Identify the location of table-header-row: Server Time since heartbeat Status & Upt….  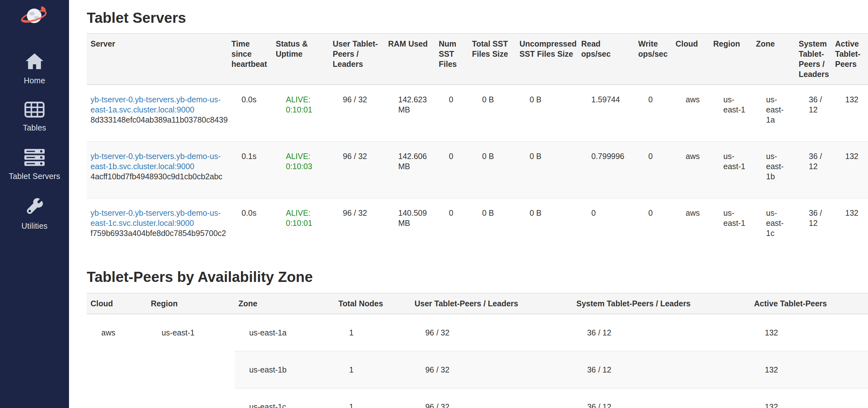
(477, 59).